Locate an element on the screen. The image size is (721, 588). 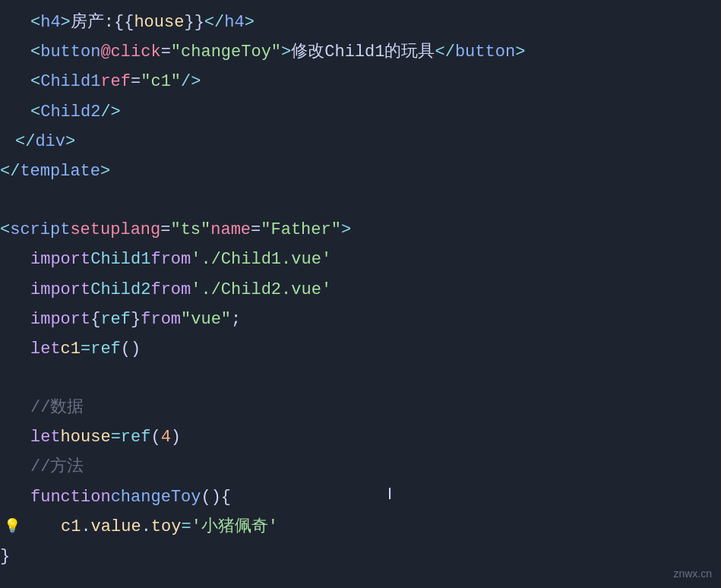
var-house-2: house is located at coordinates (86, 438).